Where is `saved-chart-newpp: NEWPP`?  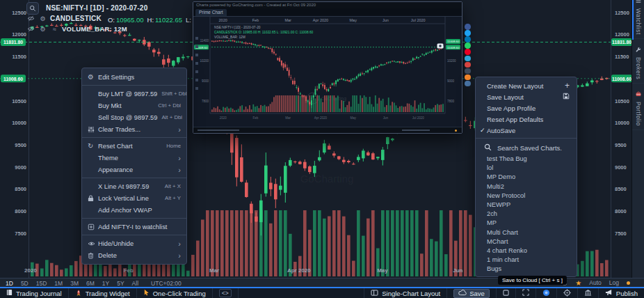
saved-chart-newpp: NEWPP is located at coordinates (526, 205).